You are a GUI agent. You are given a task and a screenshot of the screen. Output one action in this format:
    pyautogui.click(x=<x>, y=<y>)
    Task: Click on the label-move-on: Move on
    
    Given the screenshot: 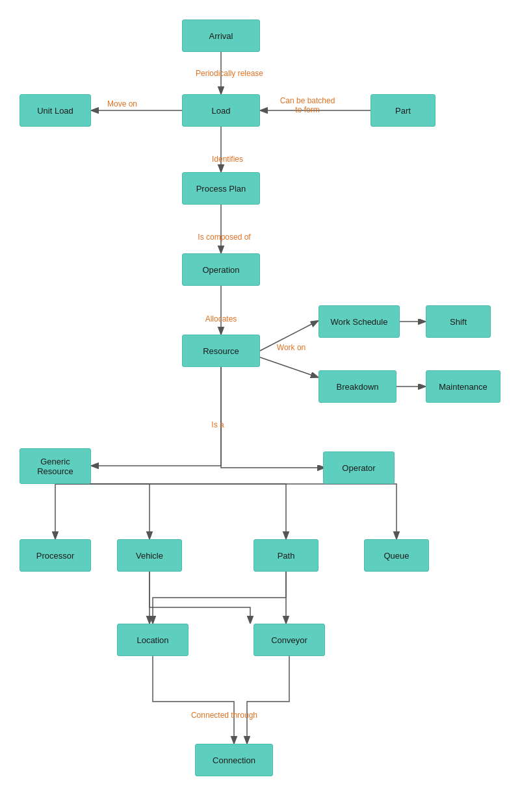 What is the action you would take?
    pyautogui.click(x=122, y=104)
    